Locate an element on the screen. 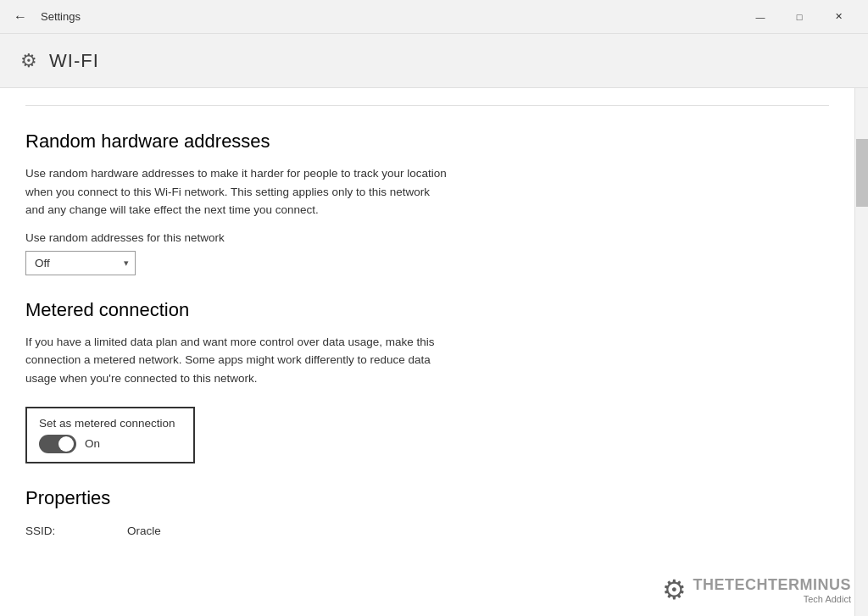  random-hardware-description: Use random hardware addresses to make it… is located at coordinates (237, 191).